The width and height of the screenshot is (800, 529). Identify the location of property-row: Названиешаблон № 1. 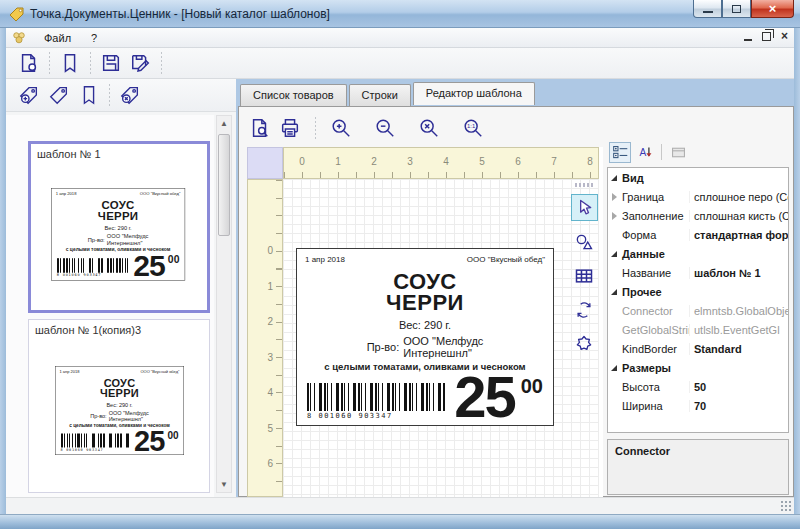
(698, 272).